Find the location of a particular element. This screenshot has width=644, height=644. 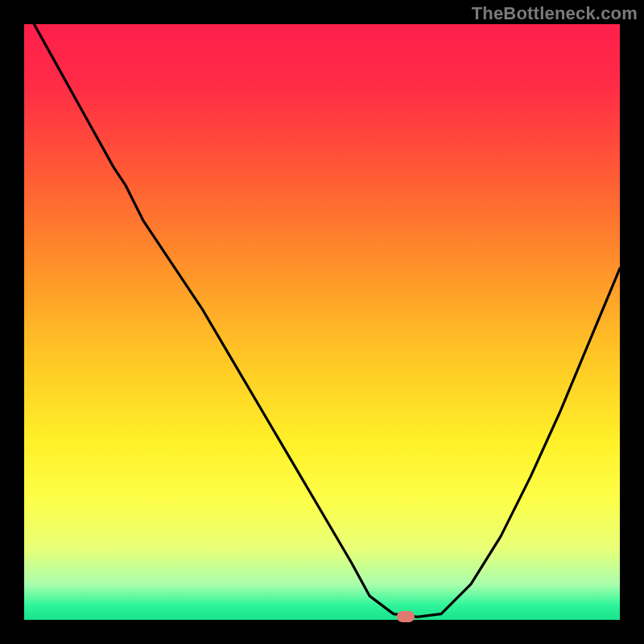

watermark-text: TheBottleneck.com is located at coordinates (555, 14).